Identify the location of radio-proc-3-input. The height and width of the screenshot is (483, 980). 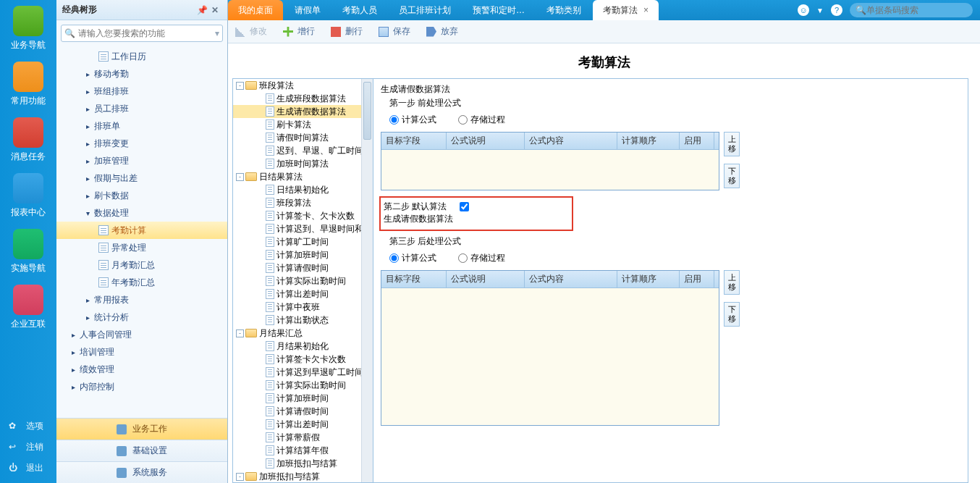
(463, 258).